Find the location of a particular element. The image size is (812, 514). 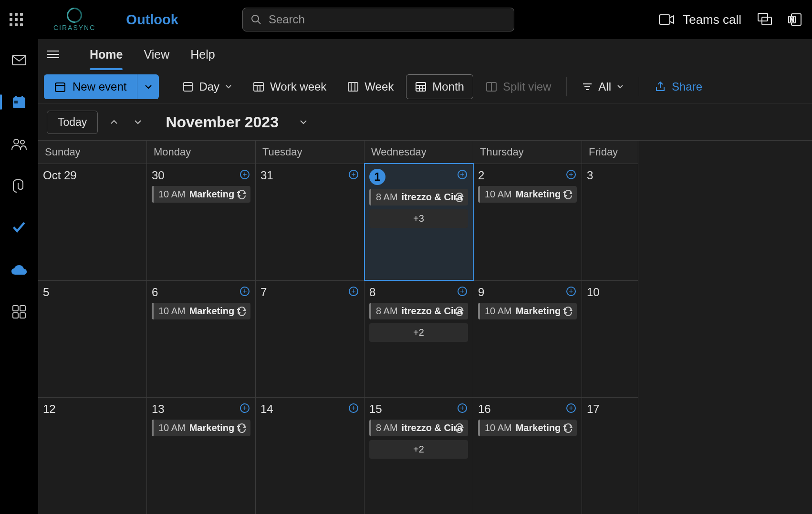

calendar-day-cell: 5 is located at coordinates (93, 339).